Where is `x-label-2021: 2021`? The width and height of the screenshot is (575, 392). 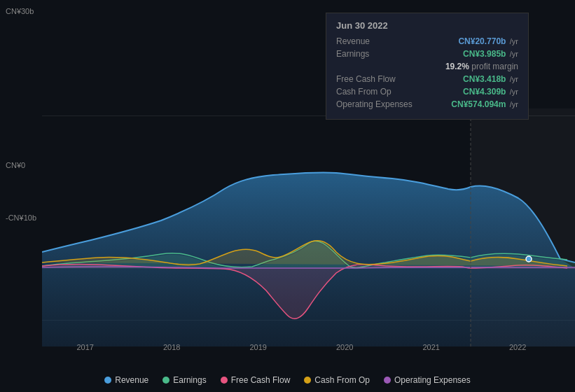 x-label-2021: 2021 is located at coordinates (431, 347).